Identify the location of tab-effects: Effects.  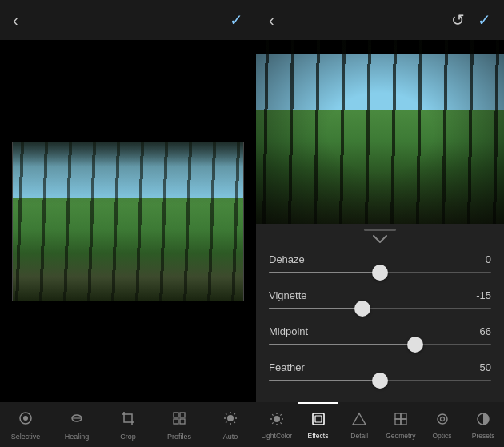
(318, 425).